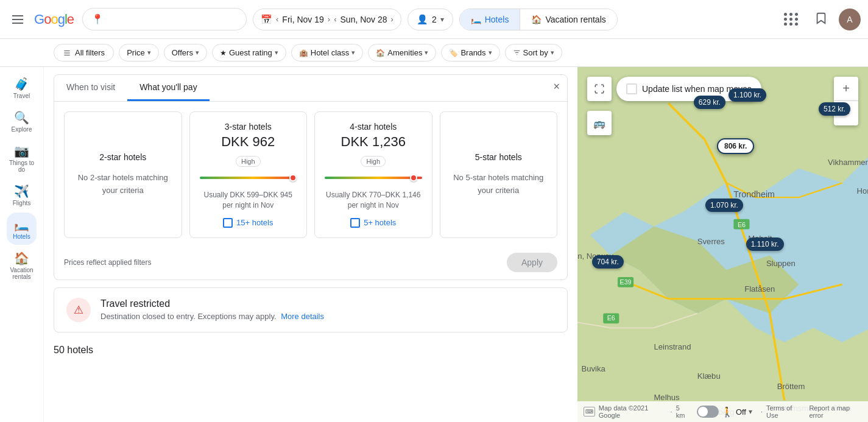  Describe the element at coordinates (710, 102) in the screenshot. I see `map-pin-629: 629 kr.` at that location.